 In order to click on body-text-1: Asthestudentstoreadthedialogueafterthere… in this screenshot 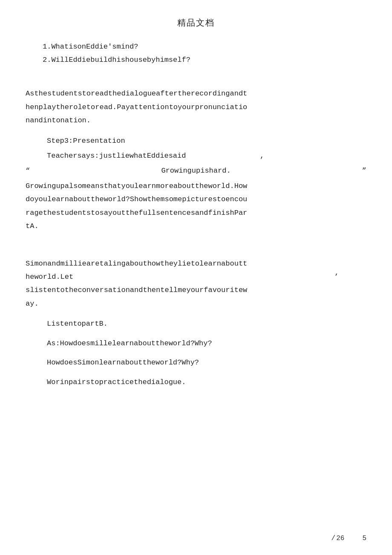, I will do `click(196, 107)`.